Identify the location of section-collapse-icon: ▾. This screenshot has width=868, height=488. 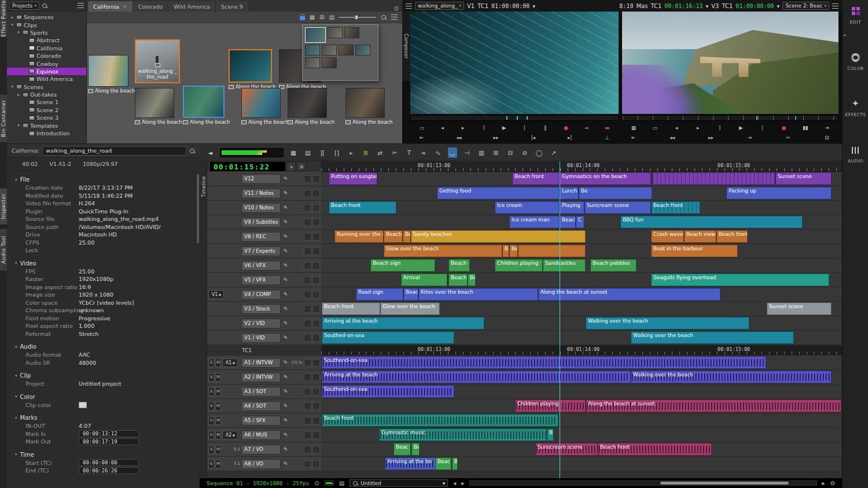
(16, 263).